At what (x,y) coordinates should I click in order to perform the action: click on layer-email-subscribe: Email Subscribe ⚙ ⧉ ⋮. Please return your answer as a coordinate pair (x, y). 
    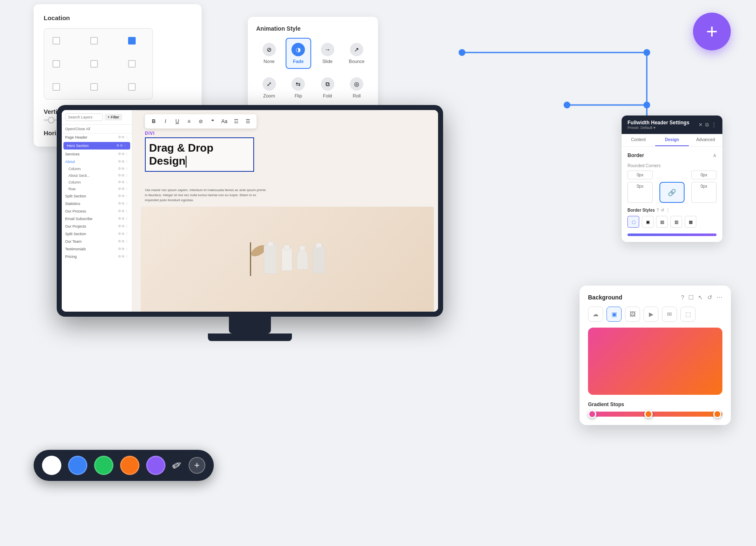
    Looking at the image, I should click on (97, 219).